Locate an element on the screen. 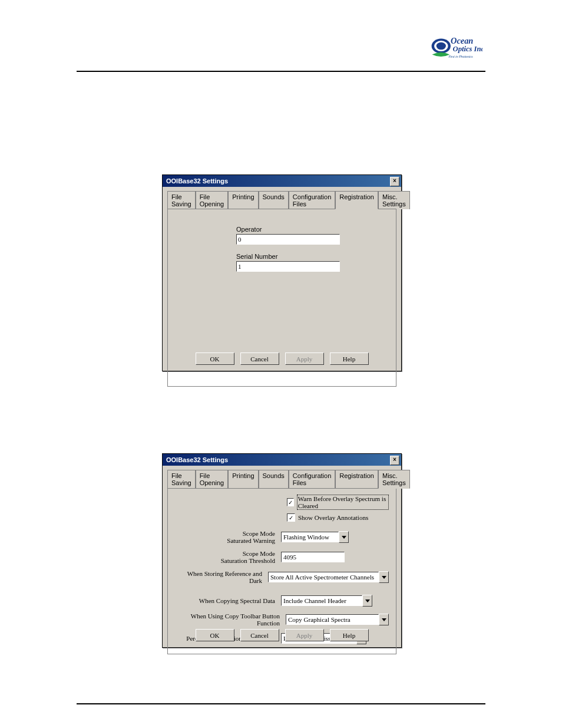 Image resolution: width=562 pixels, height=728 pixels. serial-input is located at coordinates (288, 266).